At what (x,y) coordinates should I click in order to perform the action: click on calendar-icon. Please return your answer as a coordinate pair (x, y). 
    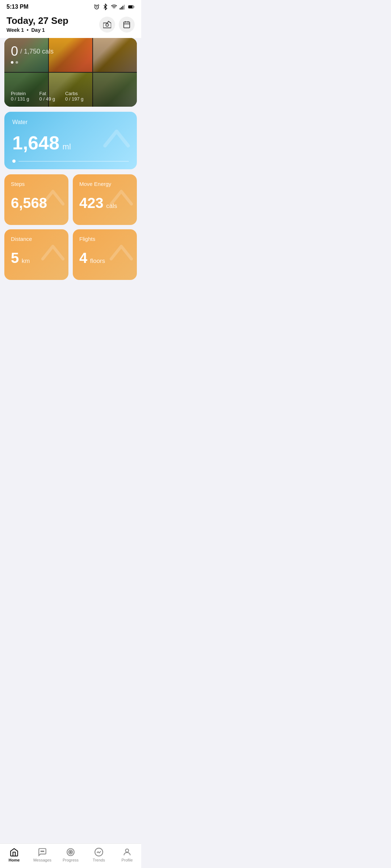
    Looking at the image, I should click on (127, 25).